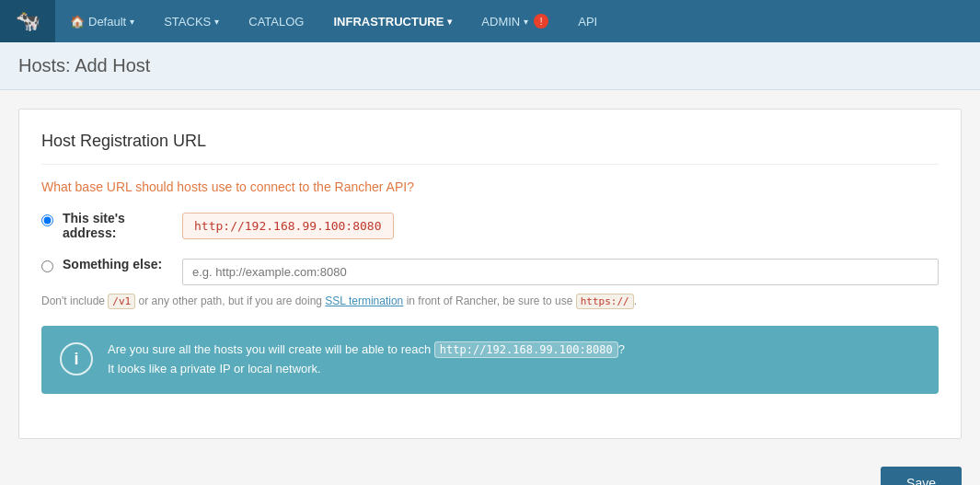  What do you see at coordinates (490, 187) in the screenshot?
I see `question-text: What base URL should hosts use to connec…` at bounding box center [490, 187].